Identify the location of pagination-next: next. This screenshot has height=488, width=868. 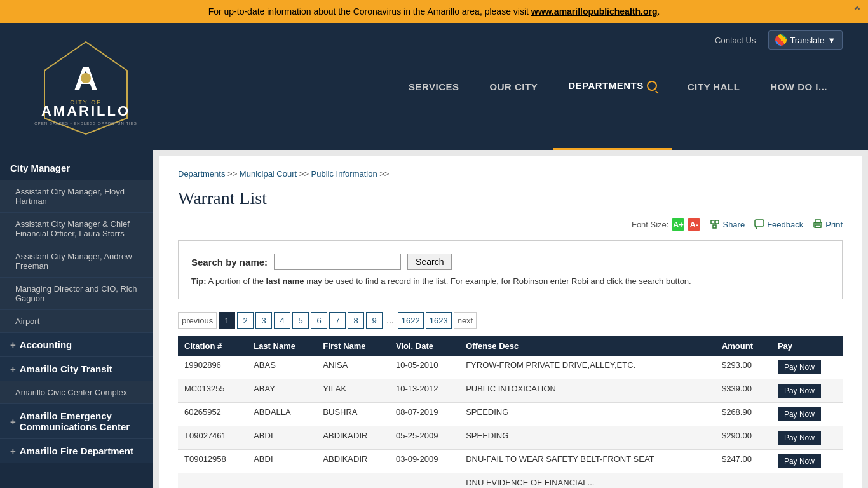
(465, 320).